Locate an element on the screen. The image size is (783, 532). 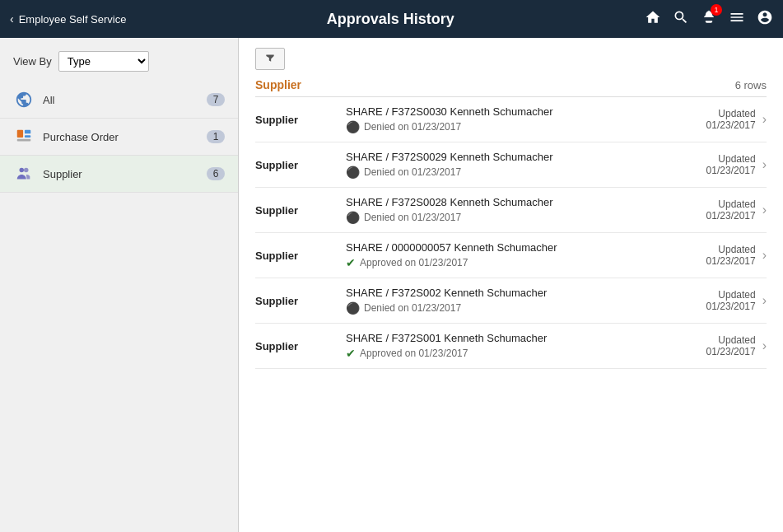
globe-icon is located at coordinates (24, 100).